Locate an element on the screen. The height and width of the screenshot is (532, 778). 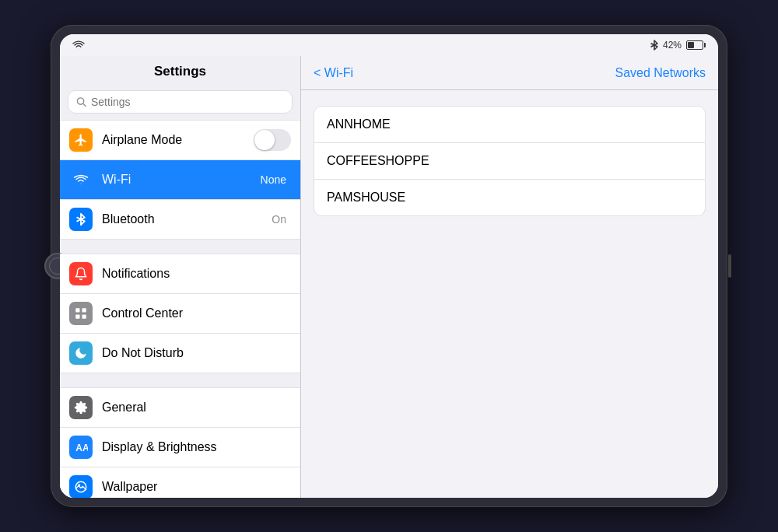
saved-networks-label: Saved Networks is located at coordinates (661, 73).